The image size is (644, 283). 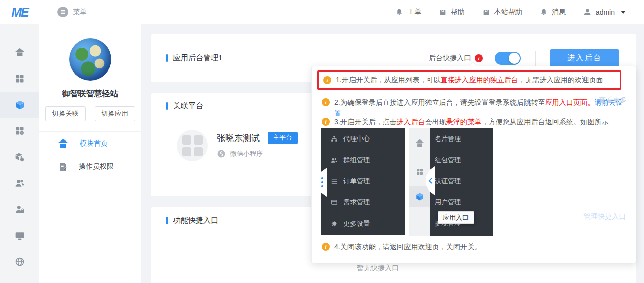 I want to click on rail-item-app-backend, so click(x=20, y=105).